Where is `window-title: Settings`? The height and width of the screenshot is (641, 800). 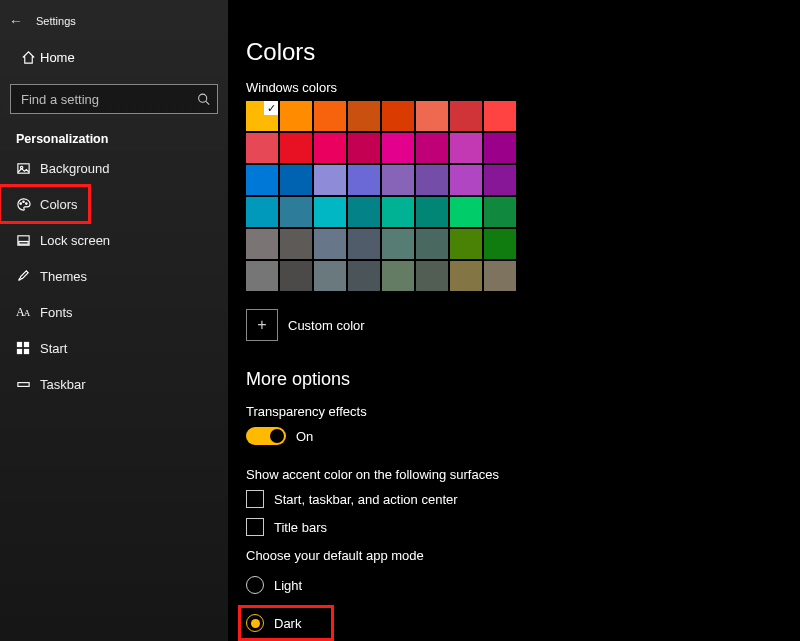 window-title: Settings is located at coordinates (56, 21).